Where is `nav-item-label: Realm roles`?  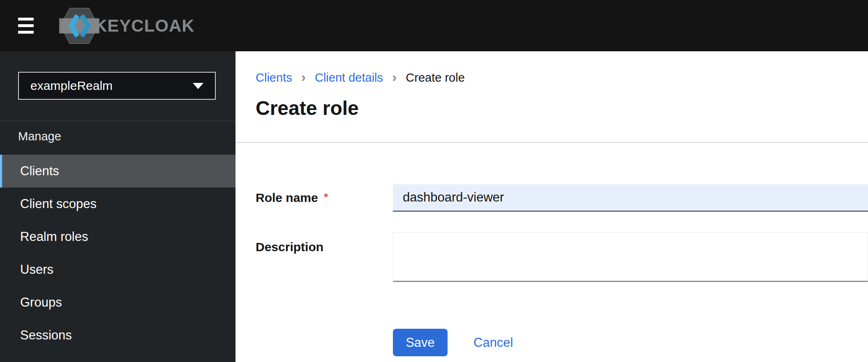 nav-item-label: Realm roles is located at coordinates (54, 237).